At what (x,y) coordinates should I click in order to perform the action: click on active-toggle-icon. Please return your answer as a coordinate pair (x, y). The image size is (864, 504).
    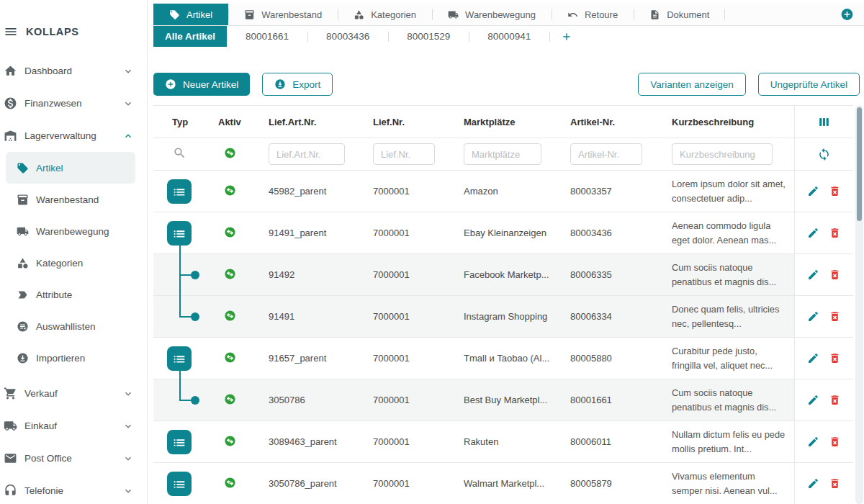
    Looking at the image, I should click on (230, 153).